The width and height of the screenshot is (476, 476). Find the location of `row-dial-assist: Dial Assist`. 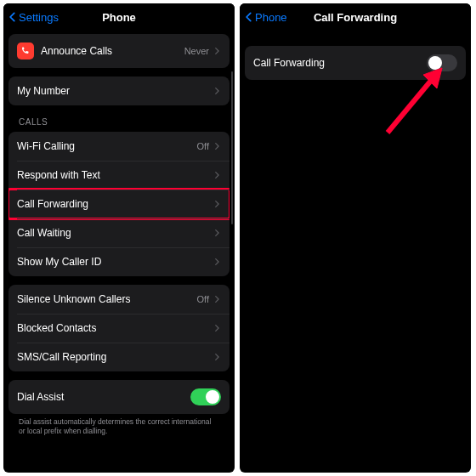

row-dial-assist: Dial Assist is located at coordinates (119, 397).